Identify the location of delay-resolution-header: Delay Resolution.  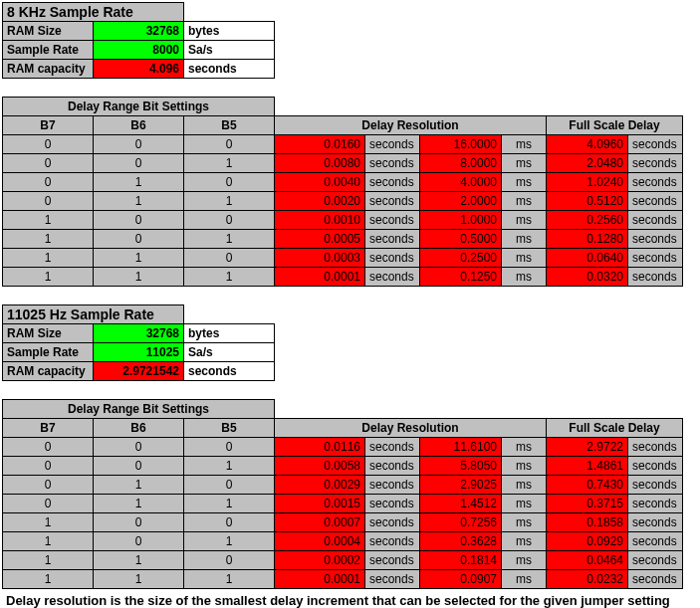
(410, 428).